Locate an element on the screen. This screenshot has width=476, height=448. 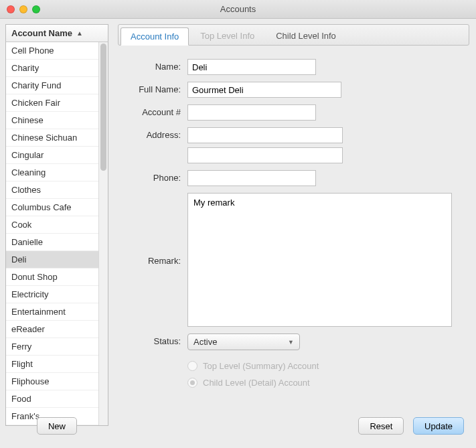
account-list-header: Account Name ▲ is located at coordinates (57, 33).